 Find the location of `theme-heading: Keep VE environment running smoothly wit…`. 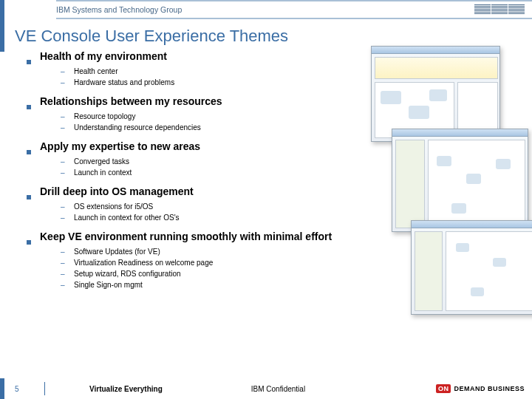

theme-heading: Keep VE environment running smoothly wit… is located at coordinates (186, 236).